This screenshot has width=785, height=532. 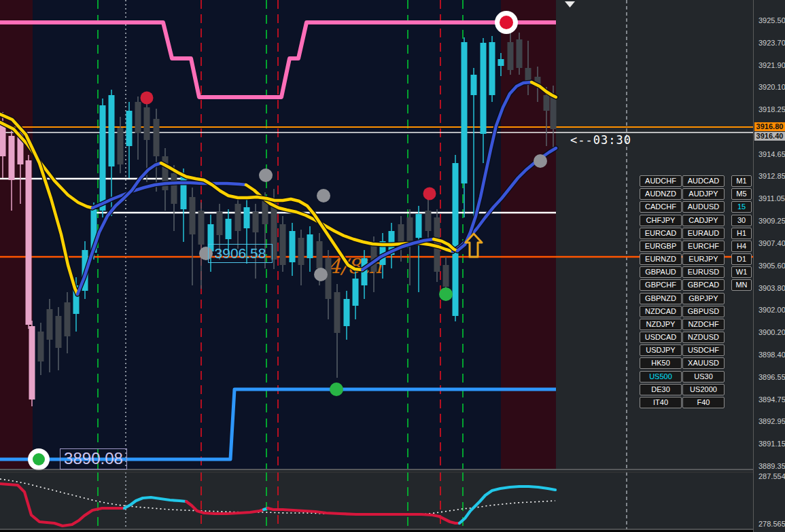 I want to click on axis-tick-label: 3902.00, so click(x=772, y=310).